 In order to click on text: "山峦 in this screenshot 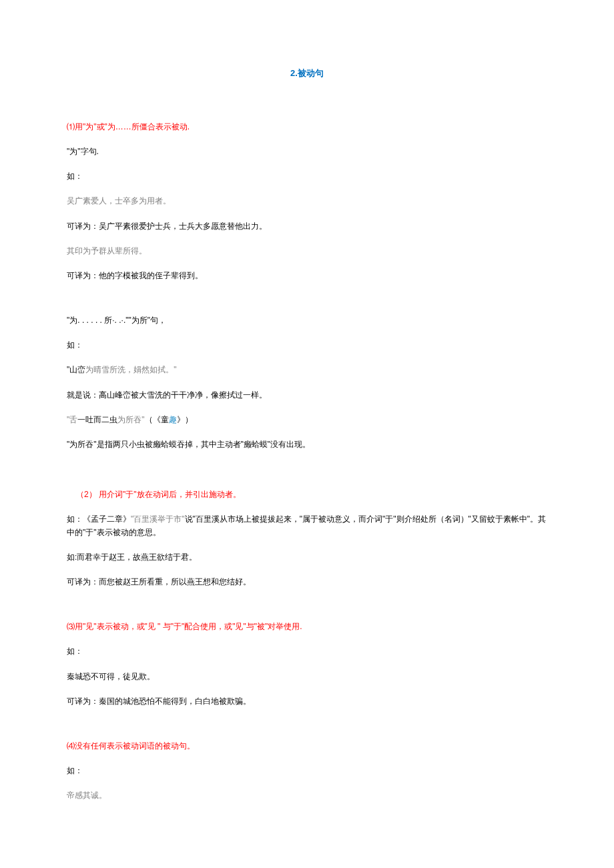, I will do `click(76, 370)`.